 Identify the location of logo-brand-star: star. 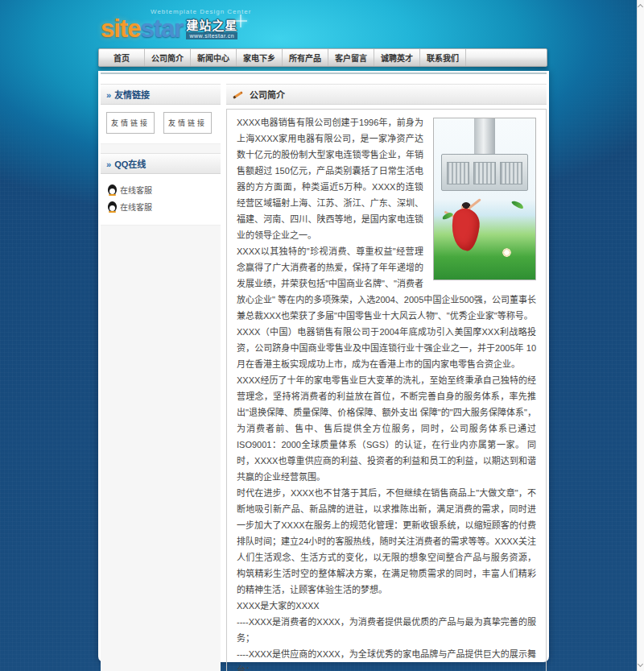
(161, 29).